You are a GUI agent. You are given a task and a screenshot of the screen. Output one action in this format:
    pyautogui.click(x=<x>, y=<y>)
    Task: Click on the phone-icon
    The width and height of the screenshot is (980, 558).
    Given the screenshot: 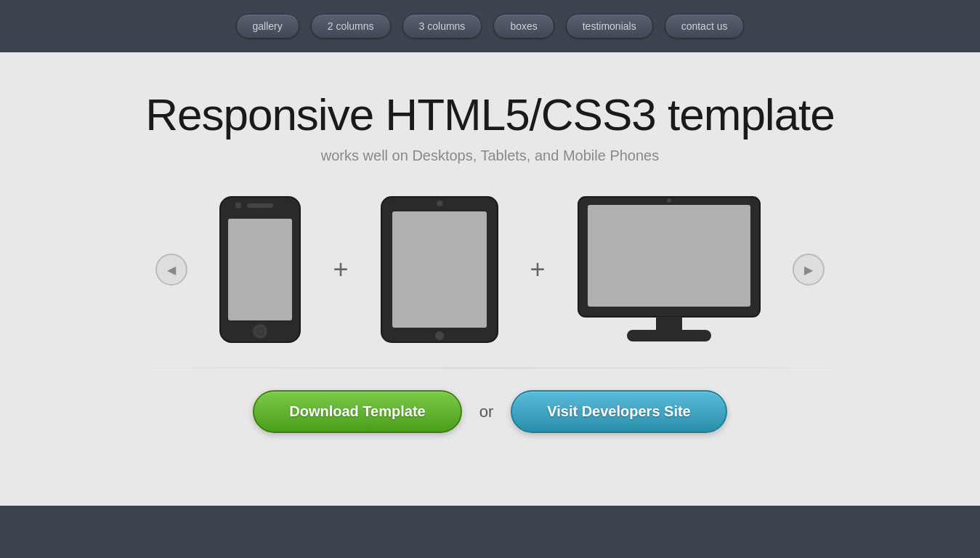 What is the action you would take?
    pyautogui.click(x=260, y=270)
    